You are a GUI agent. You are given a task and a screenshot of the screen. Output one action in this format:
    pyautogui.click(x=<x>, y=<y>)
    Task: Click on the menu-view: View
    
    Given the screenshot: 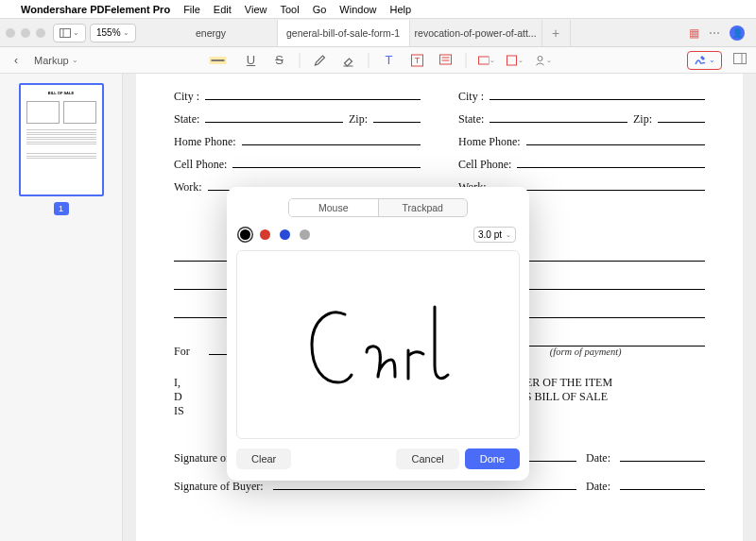 What is the action you would take?
    pyautogui.click(x=256, y=9)
    